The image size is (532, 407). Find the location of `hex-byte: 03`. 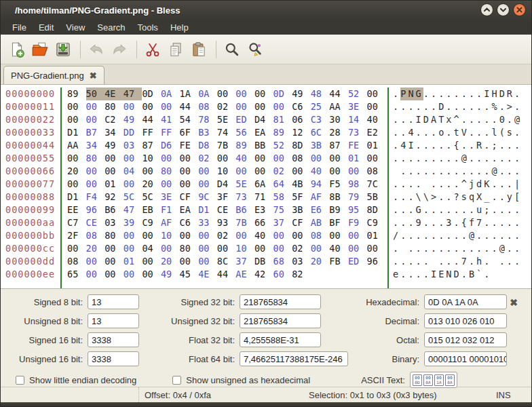

hex-byte: 03 is located at coordinates (111, 222).